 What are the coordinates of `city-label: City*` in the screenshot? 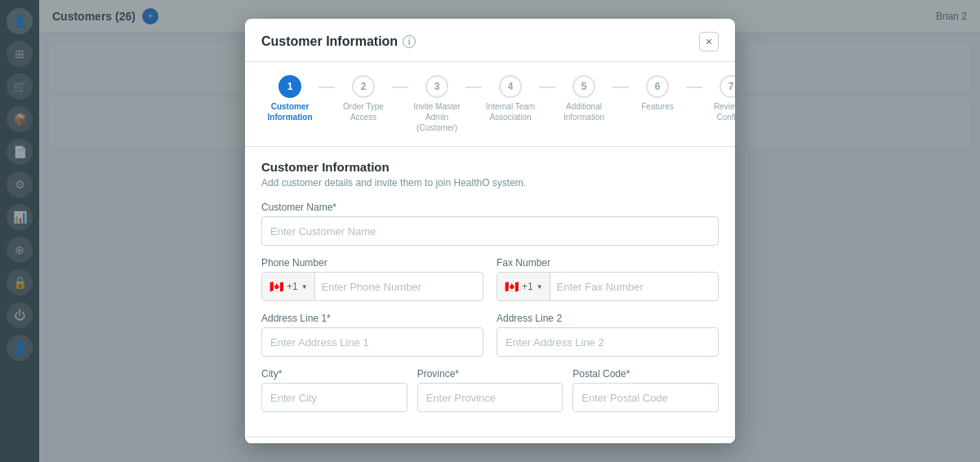 It's located at (335, 374).